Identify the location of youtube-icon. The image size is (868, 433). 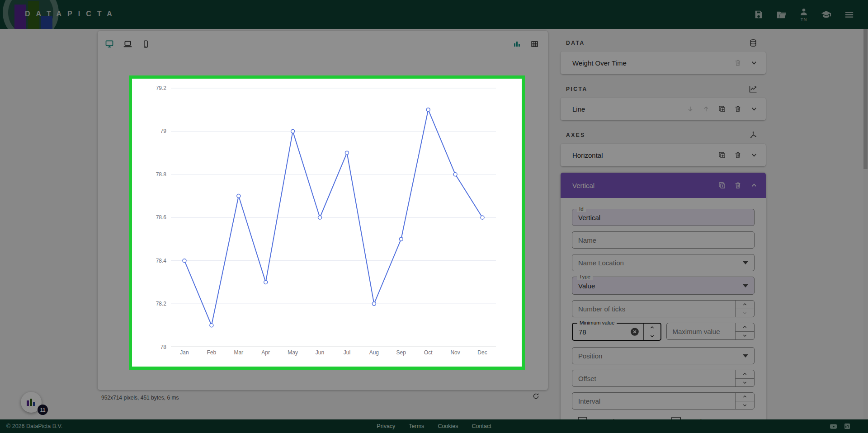
(834, 427).